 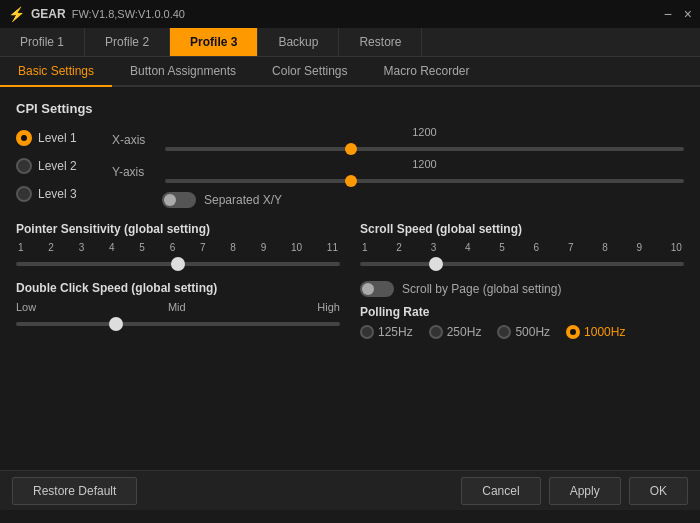 What do you see at coordinates (585, 491) in the screenshot?
I see `apply-button: Apply` at bounding box center [585, 491].